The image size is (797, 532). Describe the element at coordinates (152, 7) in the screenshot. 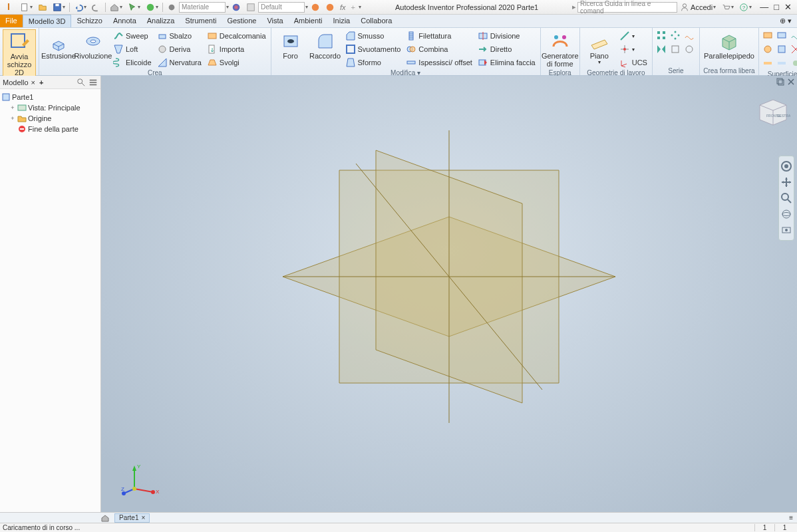

I see `qat-color: ▾` at that location.